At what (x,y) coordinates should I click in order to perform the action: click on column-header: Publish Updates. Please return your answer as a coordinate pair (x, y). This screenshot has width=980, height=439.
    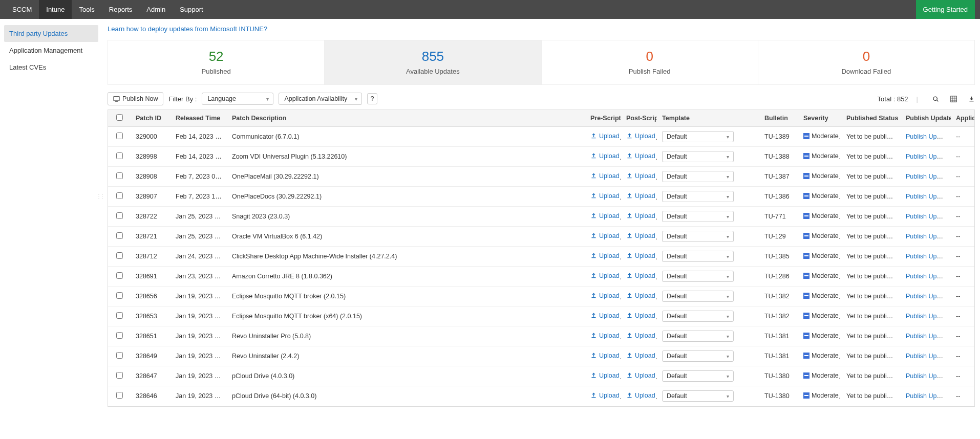
    Looking at the image, I should click on (926, 119).